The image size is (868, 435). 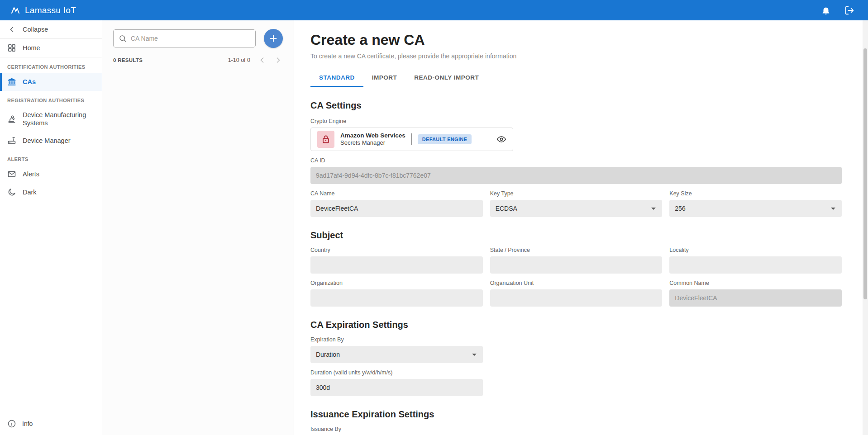 I want to click on mail-icon, so click(x=12, y=174).